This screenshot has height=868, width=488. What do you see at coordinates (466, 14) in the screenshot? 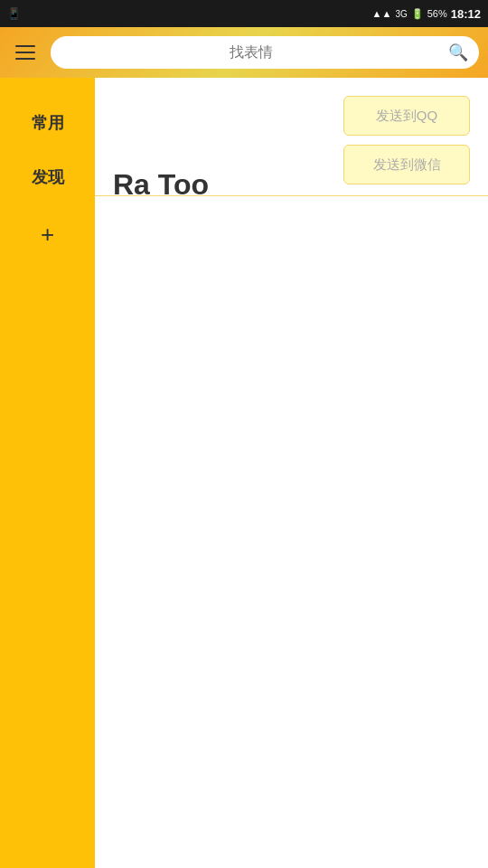
I see `status-time: 18:12` at bounding box center [466, 14].